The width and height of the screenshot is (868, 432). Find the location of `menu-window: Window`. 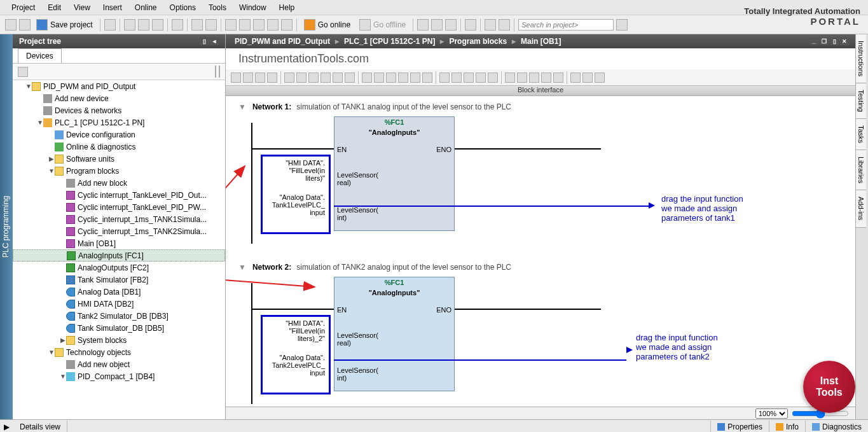

menu-window: Window is located at coordinates (253, 8).